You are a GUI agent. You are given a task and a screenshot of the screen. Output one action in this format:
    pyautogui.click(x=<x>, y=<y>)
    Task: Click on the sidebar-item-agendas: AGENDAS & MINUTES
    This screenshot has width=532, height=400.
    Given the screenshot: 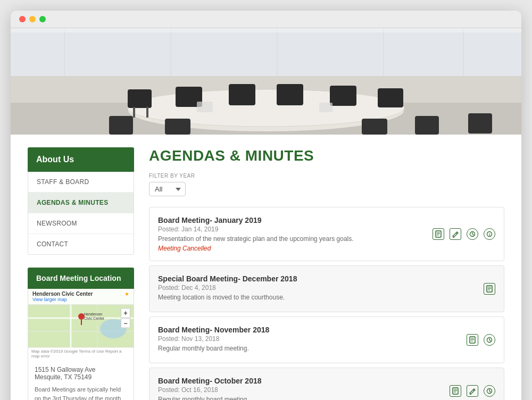 What is the action you would take?
    pyautogui.click(x=81, y=203)
    